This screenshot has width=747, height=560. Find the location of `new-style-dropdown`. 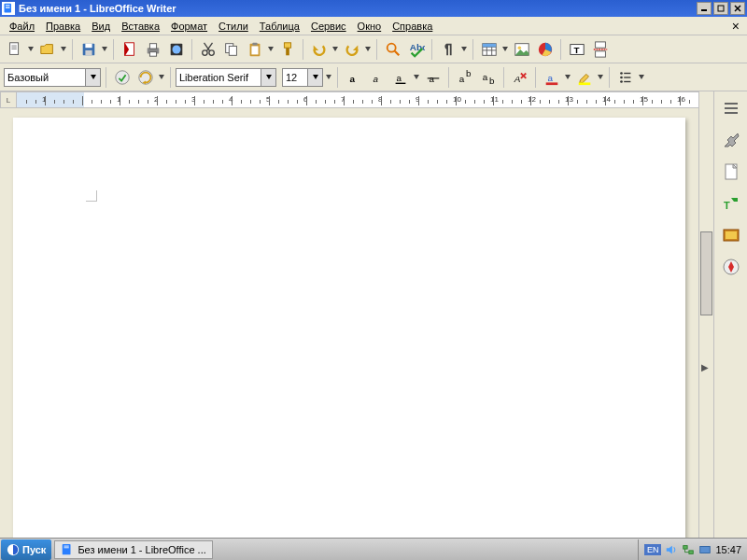

new-style-dropdown is located at coordinates (162, 77).